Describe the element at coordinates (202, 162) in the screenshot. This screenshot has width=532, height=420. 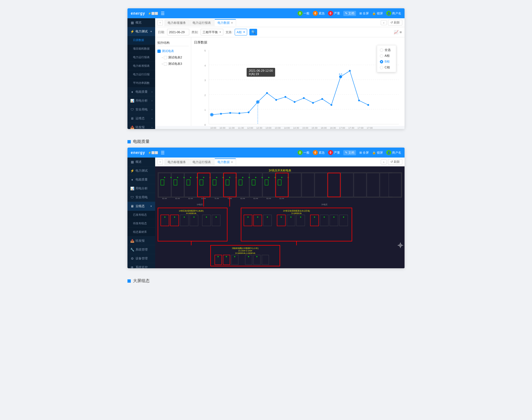
I see `tab-operation-2: 电力运行报表` at that location.